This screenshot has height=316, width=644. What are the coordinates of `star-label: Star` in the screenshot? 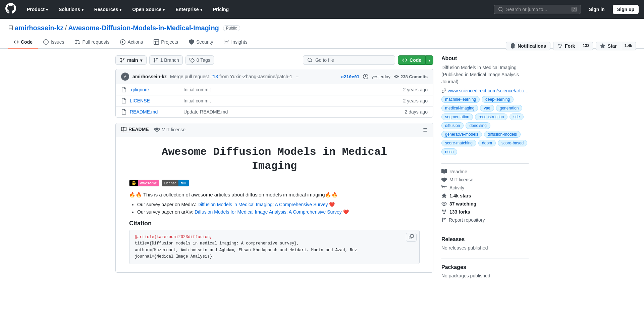 It's located at (612, 46).